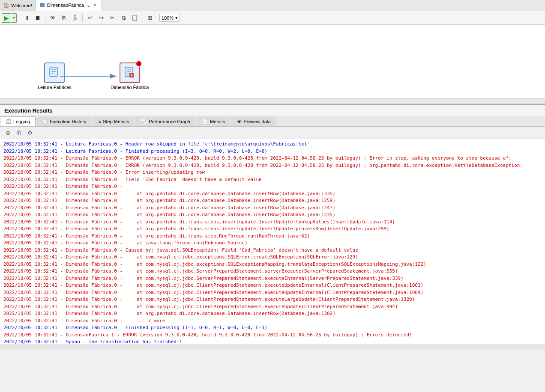 This screenshot has width=545, height=392. Describe the element at coordinates (21, 6) in the screenshot. I see `tab-welcome-label: Welcome!` at that location.